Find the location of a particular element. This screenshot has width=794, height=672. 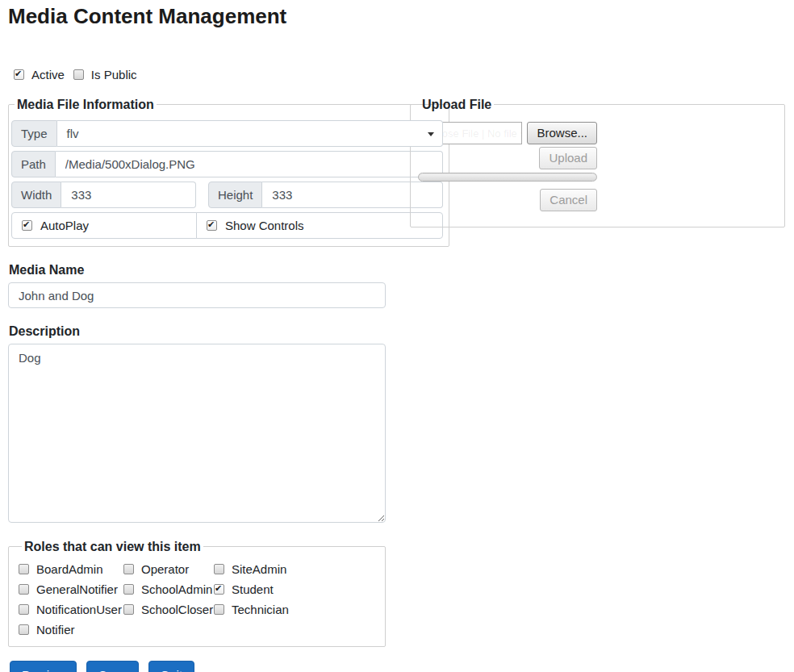

role-label: SiteAdmin is located at coordinates (259, 570).